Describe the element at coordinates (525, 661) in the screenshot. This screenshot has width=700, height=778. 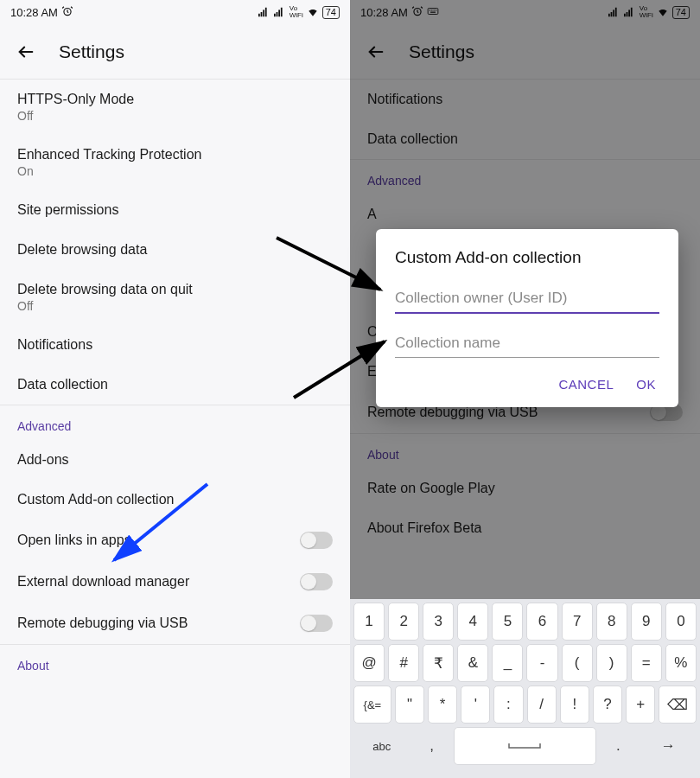
I see `key-row-2: @ # ₹ & _ - ( ) = %` at that location.